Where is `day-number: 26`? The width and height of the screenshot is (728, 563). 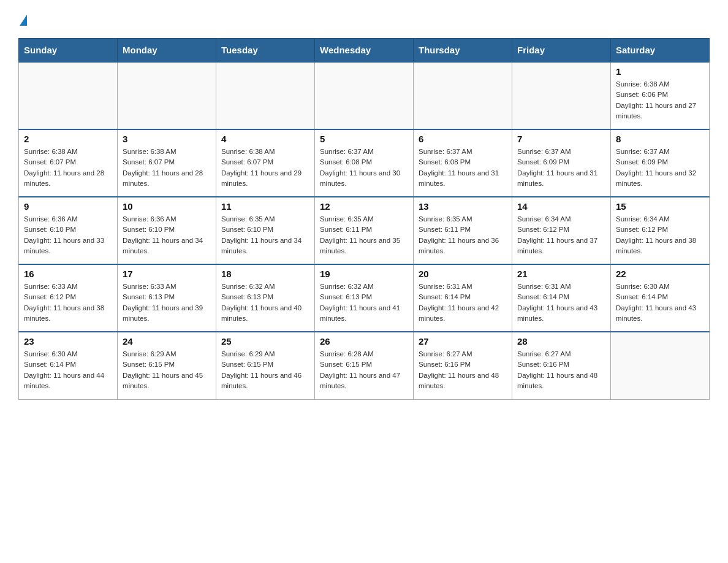
day-number: 26 is located at coordinates (364, 341).